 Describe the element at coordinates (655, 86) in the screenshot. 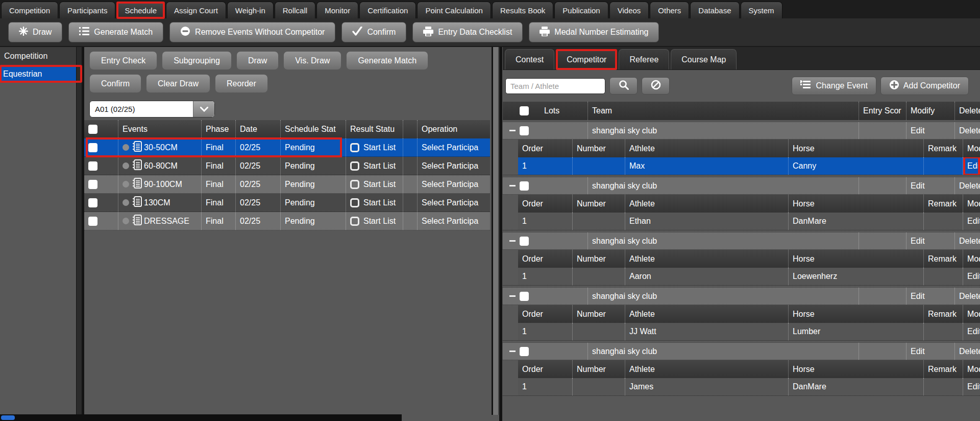

I see `clear-search-button` at that location.